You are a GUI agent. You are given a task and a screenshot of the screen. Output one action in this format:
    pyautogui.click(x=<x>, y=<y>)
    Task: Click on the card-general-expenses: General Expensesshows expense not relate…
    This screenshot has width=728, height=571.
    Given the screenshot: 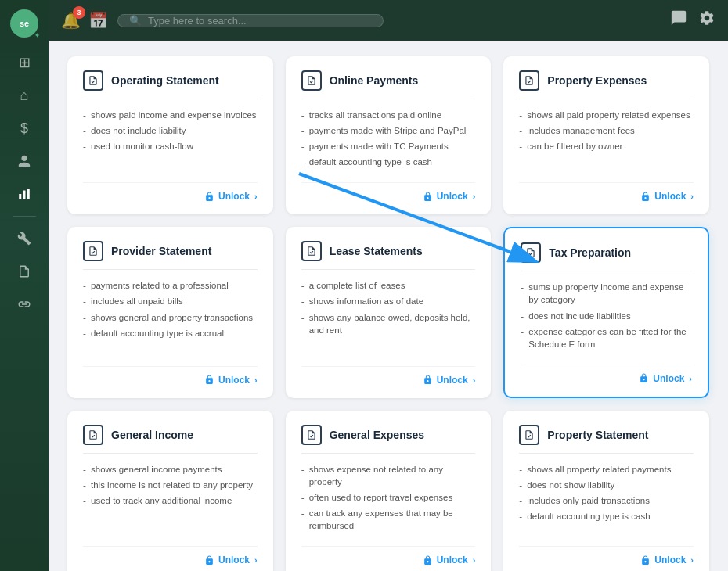 What is the action you would take?
    pyautogui.click(x=388, y=491)
    